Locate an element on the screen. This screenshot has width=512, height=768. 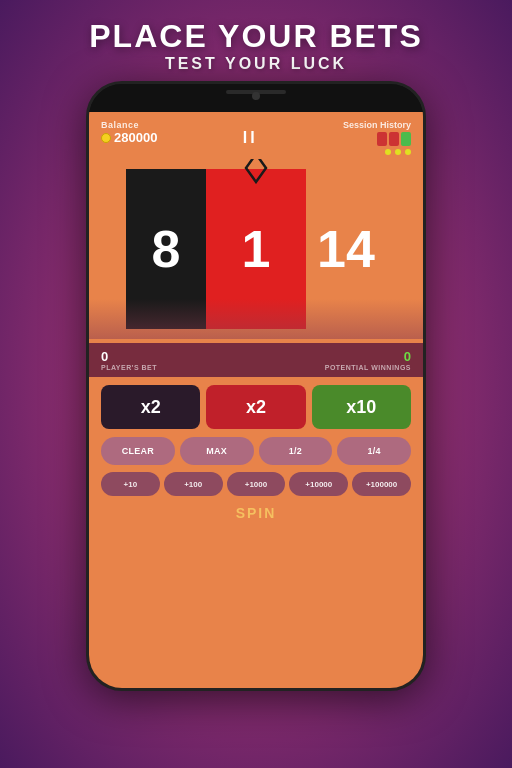
spinner-left-number: 8 is located at coordinates (166, 249).